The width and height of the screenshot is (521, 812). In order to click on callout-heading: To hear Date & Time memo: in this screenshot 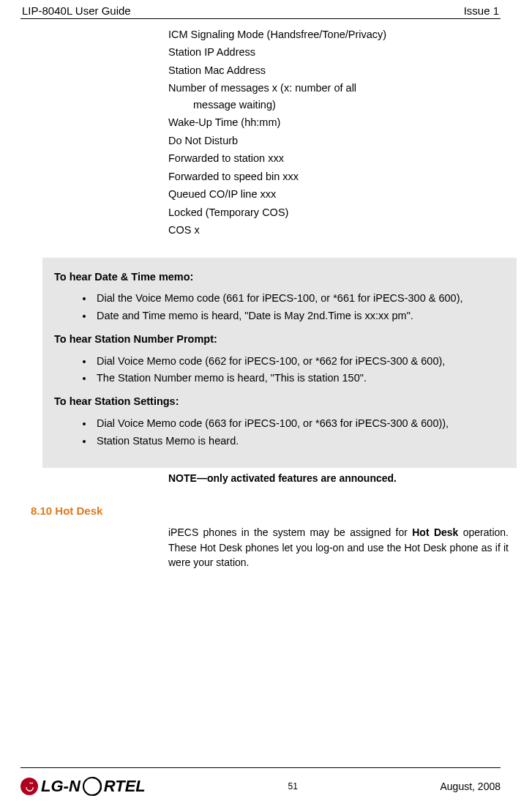, I will do `click(280, 278)`.